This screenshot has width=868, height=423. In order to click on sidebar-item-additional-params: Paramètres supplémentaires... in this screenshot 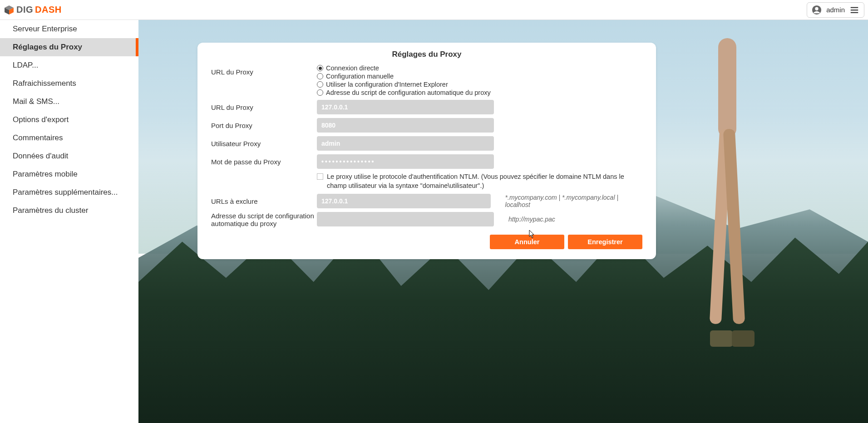, I will do `click(69, 192)`.